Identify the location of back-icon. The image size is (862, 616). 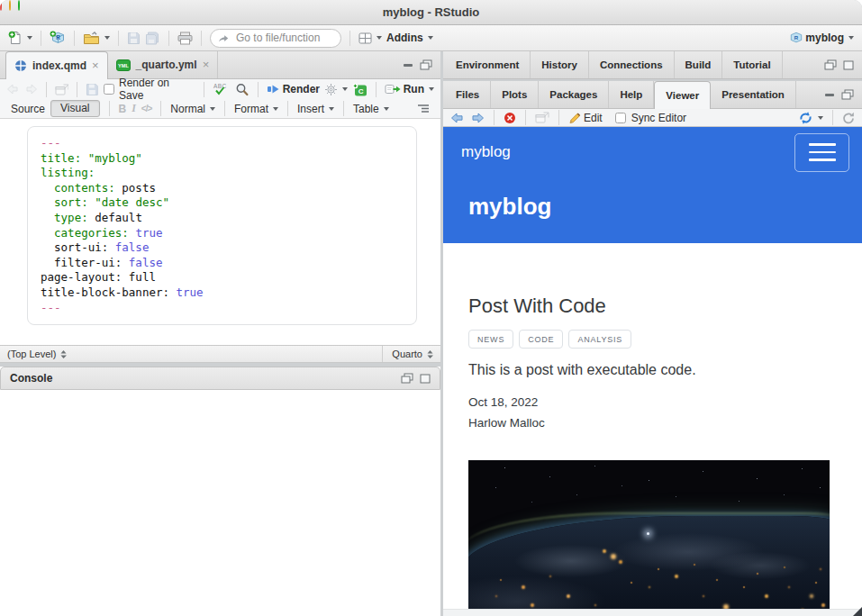
(13, 89).